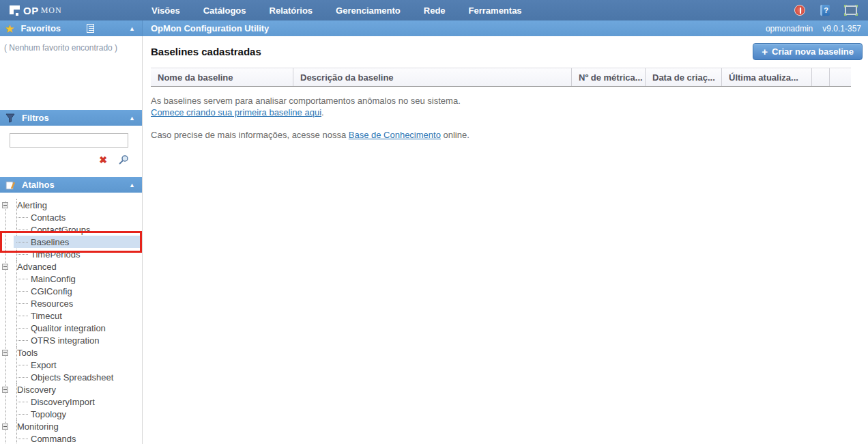  I want to click on nav-rede: Rede, so click(435, 11).